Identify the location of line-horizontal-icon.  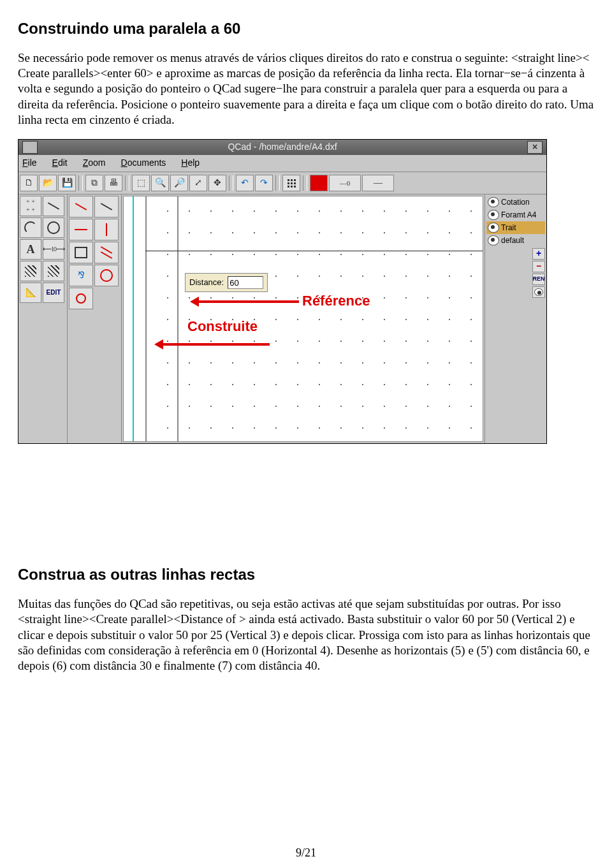
(81, 230).